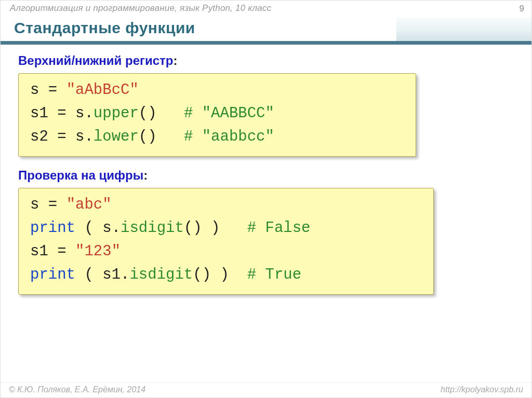 The width and height of the screenshot is (532, 398). What do you see at coordinates (266, 27) in the screenshot?
I see `page-title: Стандартные функции` at bounding box center [266, 27].